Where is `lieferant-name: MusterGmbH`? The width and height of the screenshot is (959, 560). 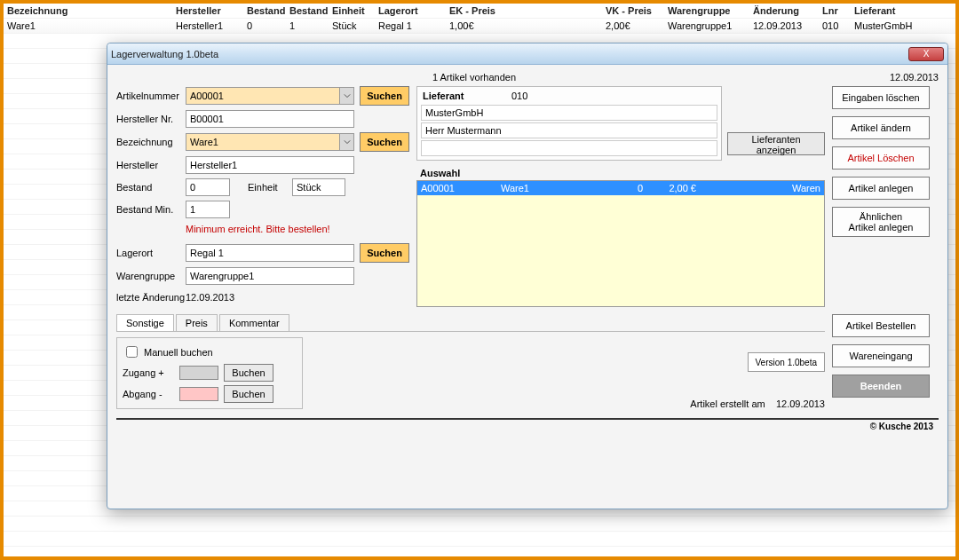
lieferant-name: MusterGmbH is located at coordinates (569, 113).